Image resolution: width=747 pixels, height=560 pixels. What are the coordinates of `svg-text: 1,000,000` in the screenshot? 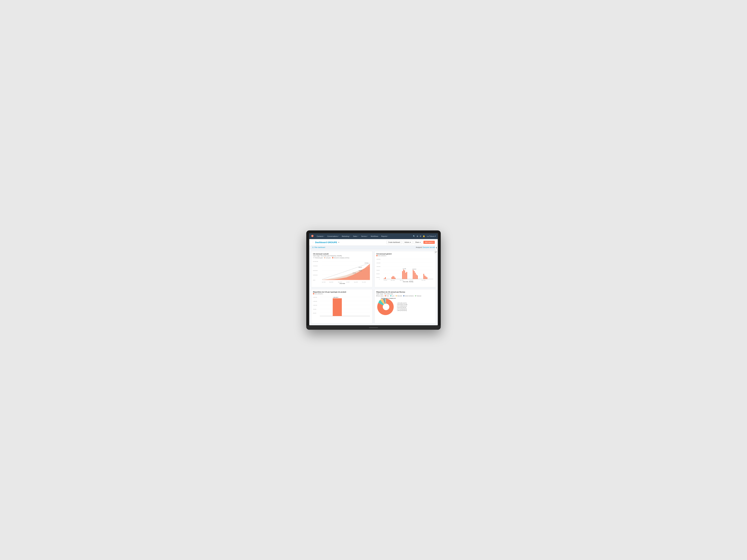 It's located at (315, 305).